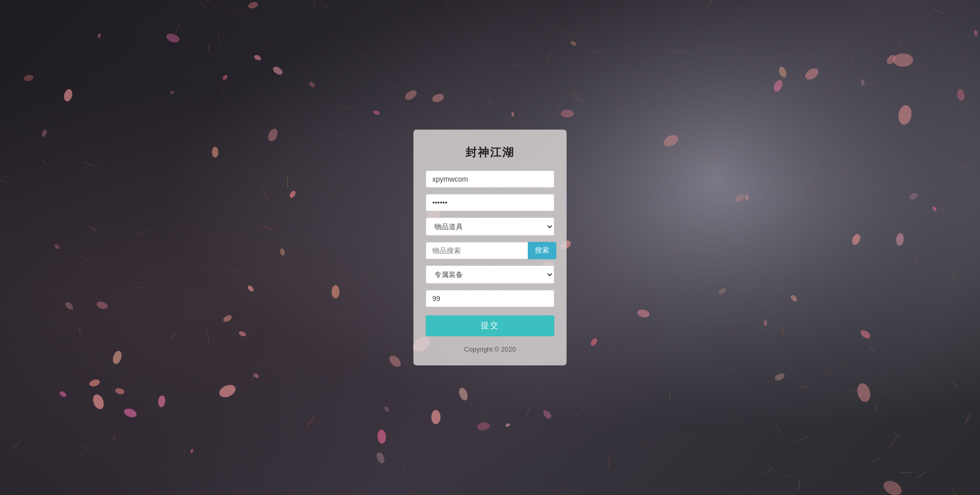  I want to click on password-input, so click(490, 203).